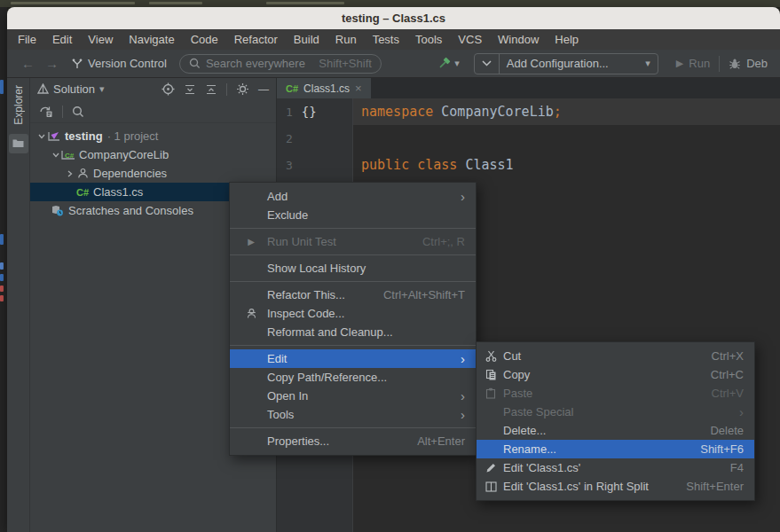  I want to click on search-everywhere-box: Shift+Shift, so click(280, 64).